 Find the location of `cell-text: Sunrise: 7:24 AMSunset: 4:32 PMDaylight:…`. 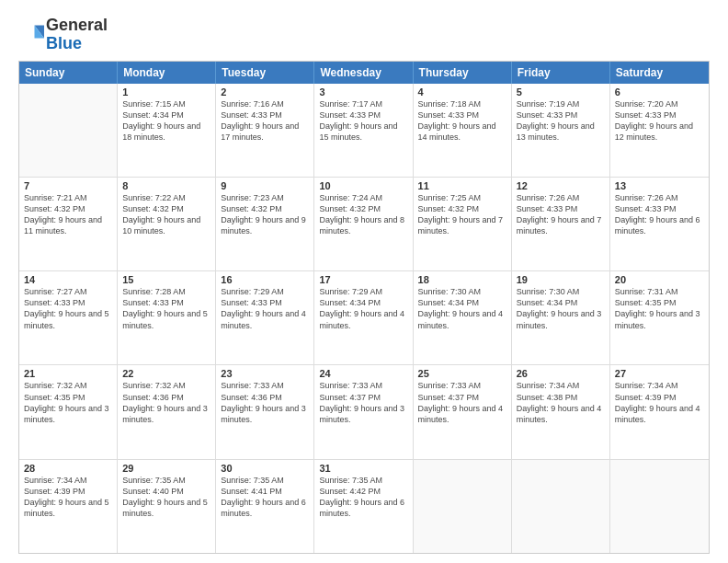

cell-text: Sunrise: 7:24 AMSunset: 4:32 PMDaylight:… is located at coordinates (363, 215).